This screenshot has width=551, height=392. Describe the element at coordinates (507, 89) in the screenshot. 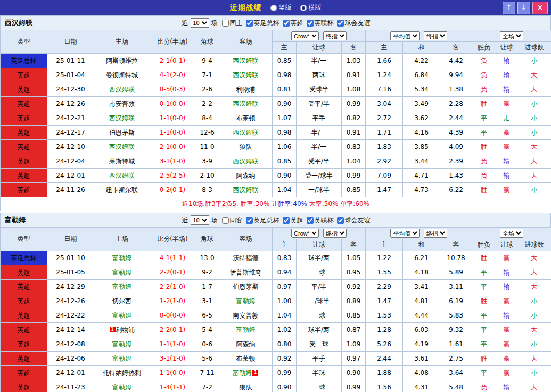

I see `handicap-result-cell: 输` at that location.